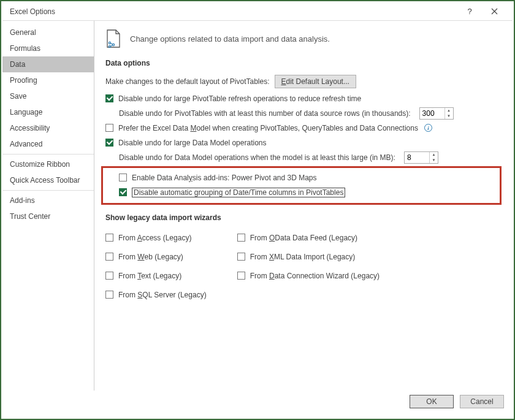 This screenshot has height=420, width=515. What do you see at coordinates (224, 178) in the screenshot?
I see `label-enable-analysis: Enable Data Analysis add-ins: Power Pivo…` at bounding box center [224, 178].